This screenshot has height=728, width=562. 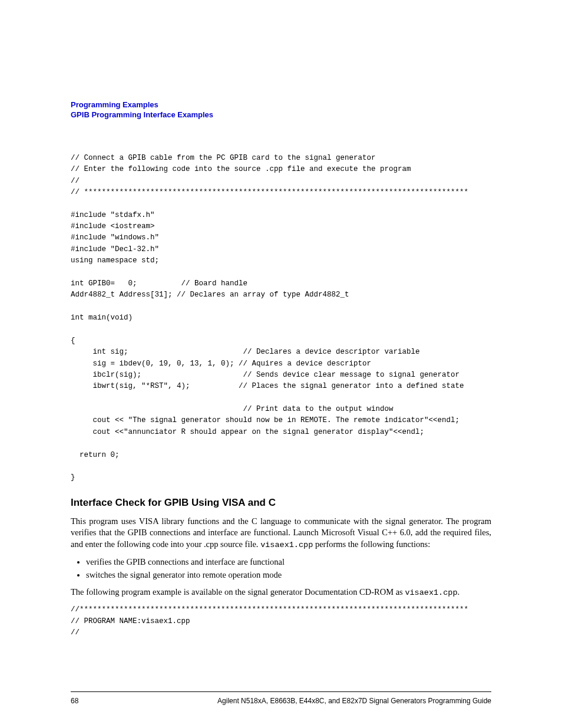 I want to click on paragraph-1-text-b: performs the following functions:, so click(x=371, y=544).